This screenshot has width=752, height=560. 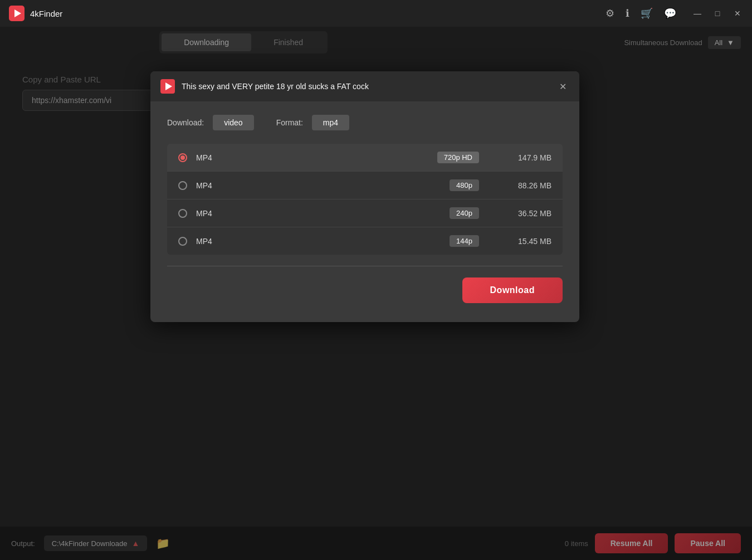 What do you see at coordinates (218, 241) in the screenshot?
I see `quality-format-144p: MP4` at bounding box center [218, 241].